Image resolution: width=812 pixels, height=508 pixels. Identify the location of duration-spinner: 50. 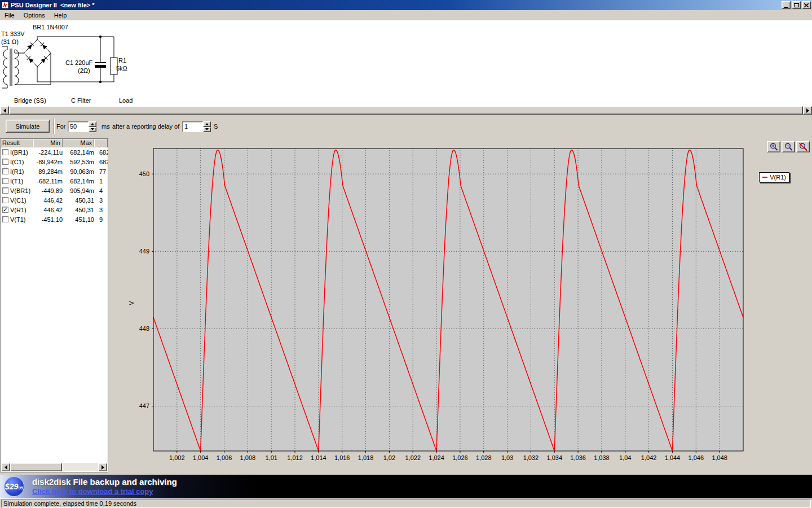
(82, 126).